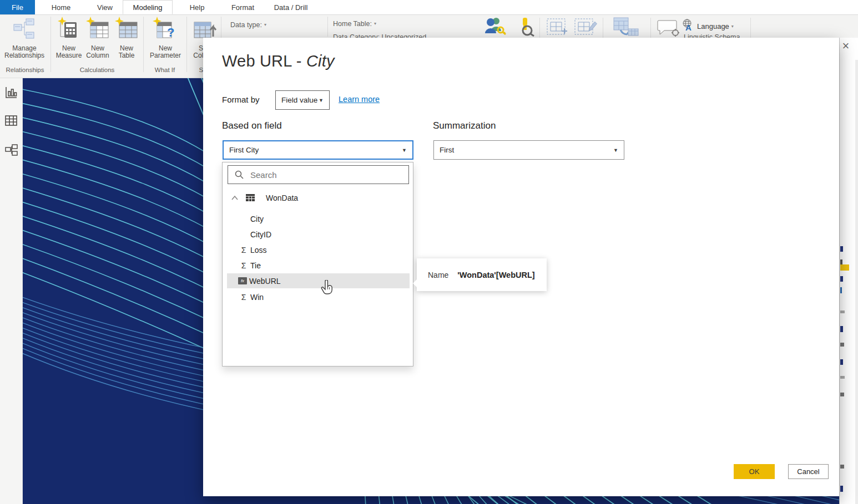  Describe the element at coordinates (69, 38) in the screenshot. I see `new-measure-button: New Measure` at that location.